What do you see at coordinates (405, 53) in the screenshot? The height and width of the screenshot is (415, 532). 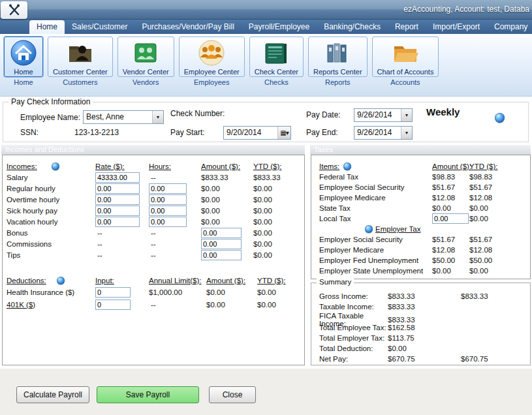 I see `chart-of-accounts-icon` at bounding box center [405, 53].